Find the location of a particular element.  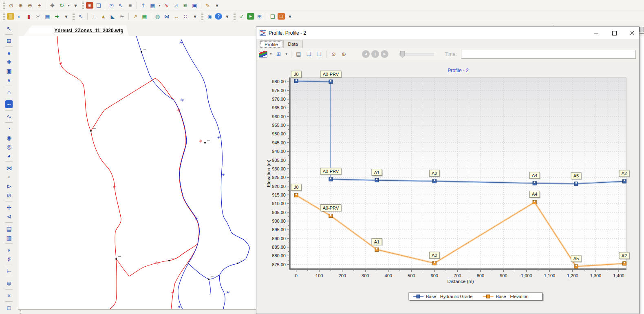

tab-profile: Profile is located at coordinates (271, 44).